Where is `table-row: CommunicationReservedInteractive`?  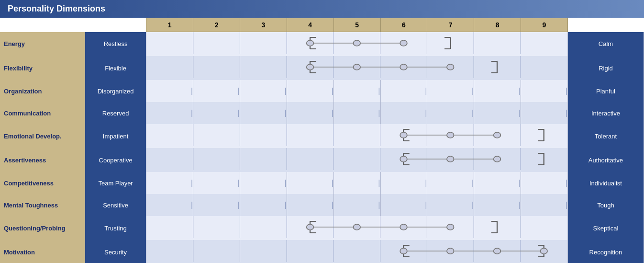
table-row: CommunicationReservedInteractive is located at coordinates (322, 113).